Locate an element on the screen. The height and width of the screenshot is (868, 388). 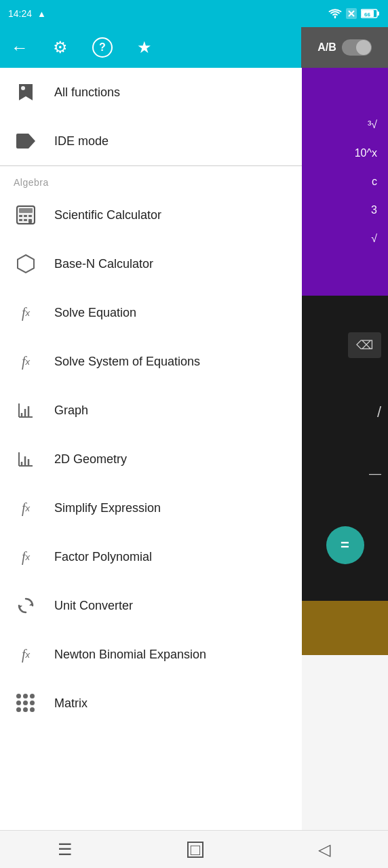
help-icon-label: ? is located at coordinates (102, 47).